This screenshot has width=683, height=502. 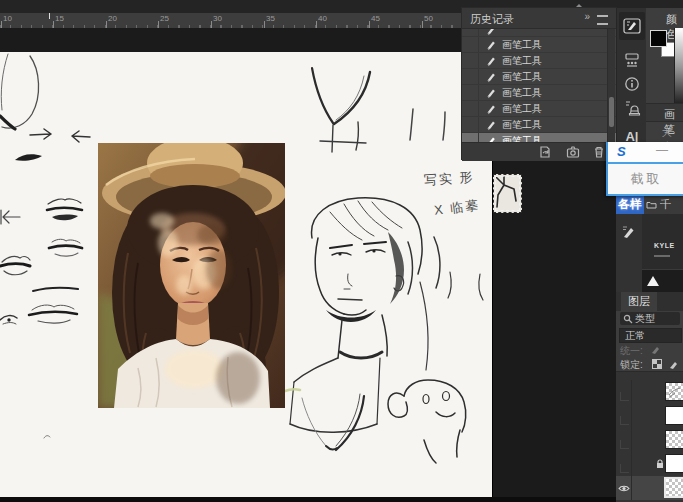 I want to click on snip-logo-icon: S, so click(x=622, y=152).